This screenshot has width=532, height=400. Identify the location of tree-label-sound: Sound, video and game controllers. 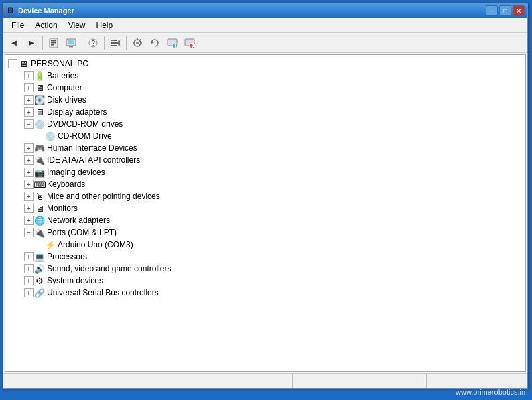
(109, 269).